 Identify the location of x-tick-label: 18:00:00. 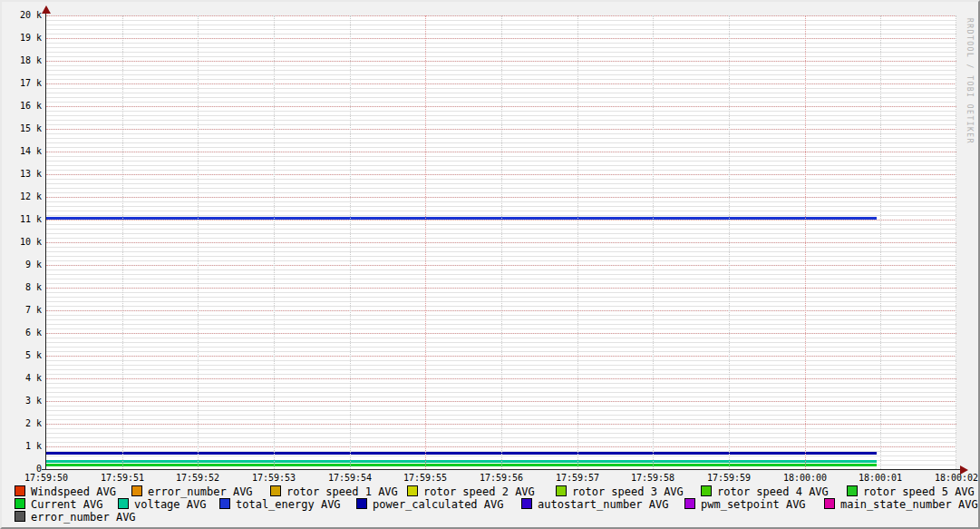
(805, 477).